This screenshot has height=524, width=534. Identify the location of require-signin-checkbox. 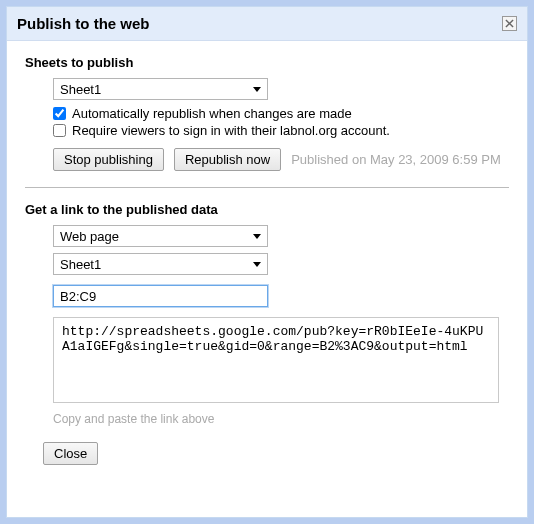
(60, 130).